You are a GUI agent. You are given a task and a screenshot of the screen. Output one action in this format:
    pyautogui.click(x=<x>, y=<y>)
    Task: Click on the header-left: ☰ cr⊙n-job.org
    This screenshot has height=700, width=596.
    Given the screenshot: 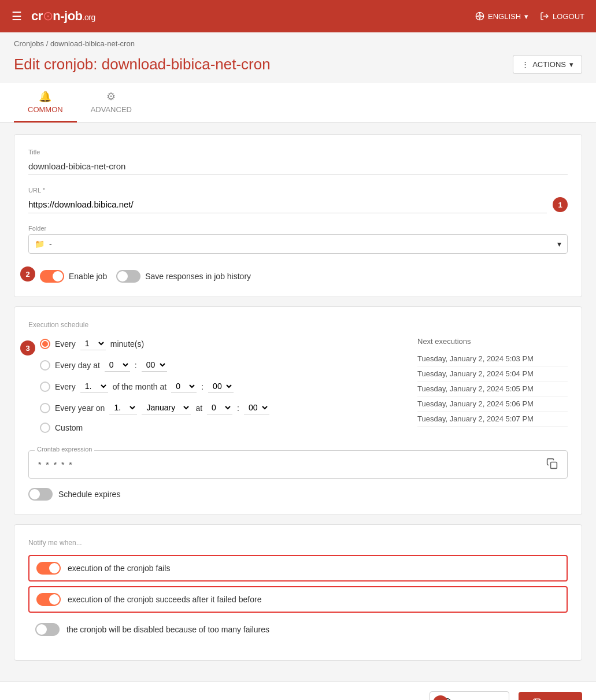 What is the action you would take?
    pyautogui.click(x=53, y=16)
    